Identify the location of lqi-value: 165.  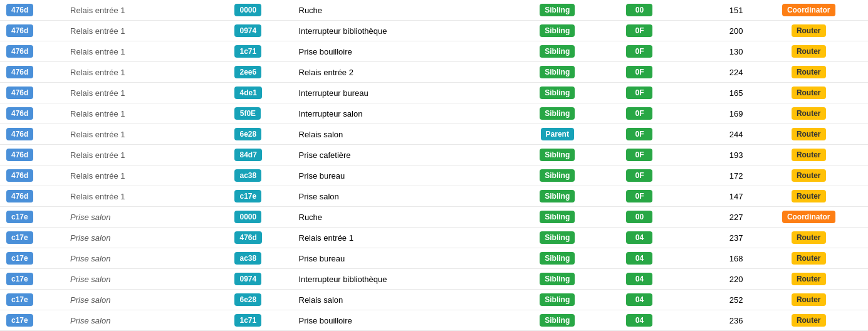
(736, 93).